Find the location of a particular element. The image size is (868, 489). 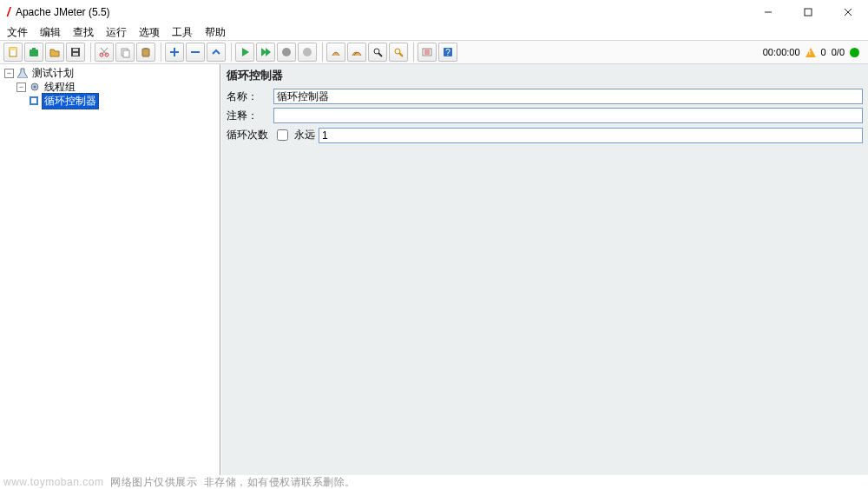

gear-icon is located at coordinates (35, 87).